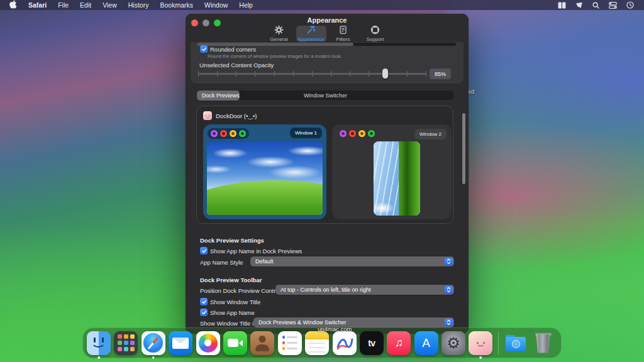 This screenshot has height=362, width=644. I want to click on show-window-title-in-label: Show Window Title in, so click(228, 323).